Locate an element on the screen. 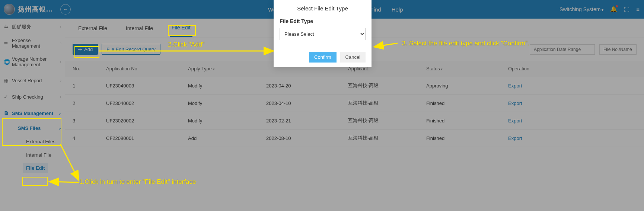 The image size is (644, 211). file-edit-type-modal: Select File Edit Type File Edit Type Ple… is located at coordinates (322, 33).